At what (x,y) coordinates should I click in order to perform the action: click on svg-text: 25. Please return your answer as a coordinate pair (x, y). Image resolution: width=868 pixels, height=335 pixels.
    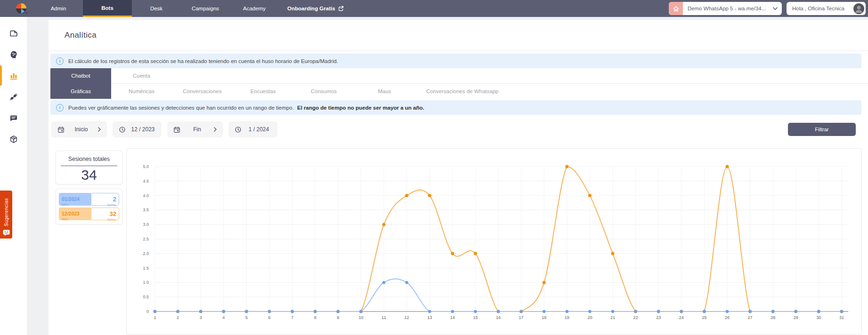
    Looking at the image, I should click on (704, 318).